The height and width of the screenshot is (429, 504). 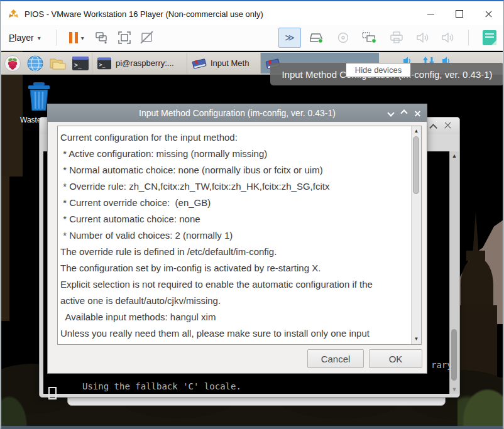 I want to click on cd-icon, so click(x=343, y=38).